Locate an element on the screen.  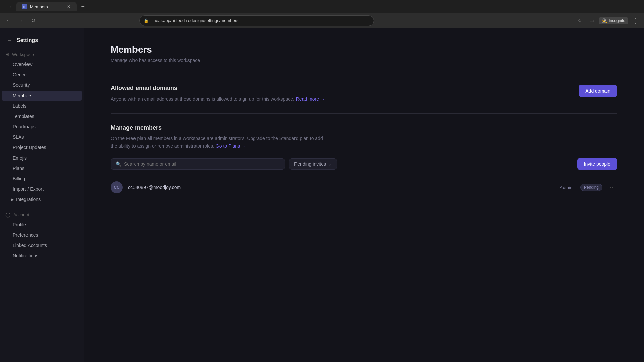
allowed-domains-title: Allowed email domains is located at coordinates (218, 88).